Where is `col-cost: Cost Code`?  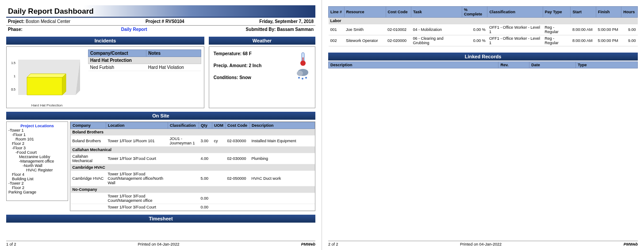 col-cost: Cost Code is located at coordinates (238, 125).